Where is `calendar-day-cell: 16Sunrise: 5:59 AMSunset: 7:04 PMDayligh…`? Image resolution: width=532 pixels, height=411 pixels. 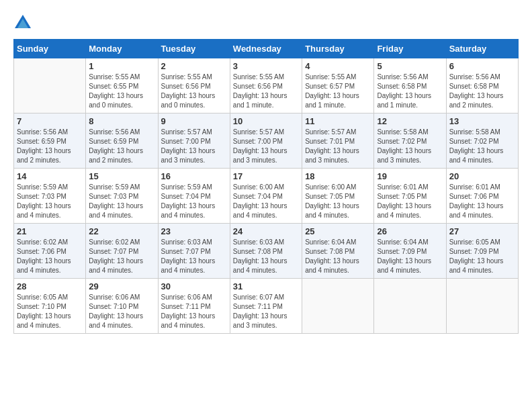 calendar-day-cell: 16Sunrise: 5:59 AMSunset: 7:04 PMDayligh… is located at coordinates (193, 196).